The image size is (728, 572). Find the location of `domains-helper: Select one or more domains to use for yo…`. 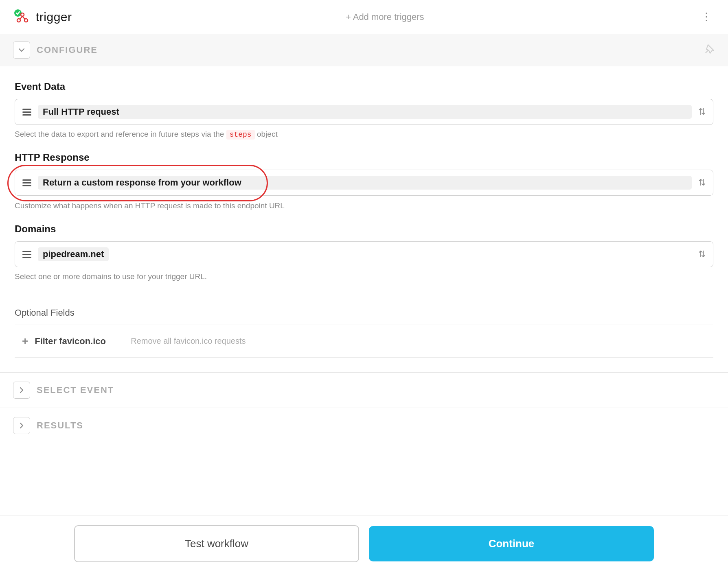

domains-helper: Select one or more domains to use for yo… is located at coordinates (364, 277).